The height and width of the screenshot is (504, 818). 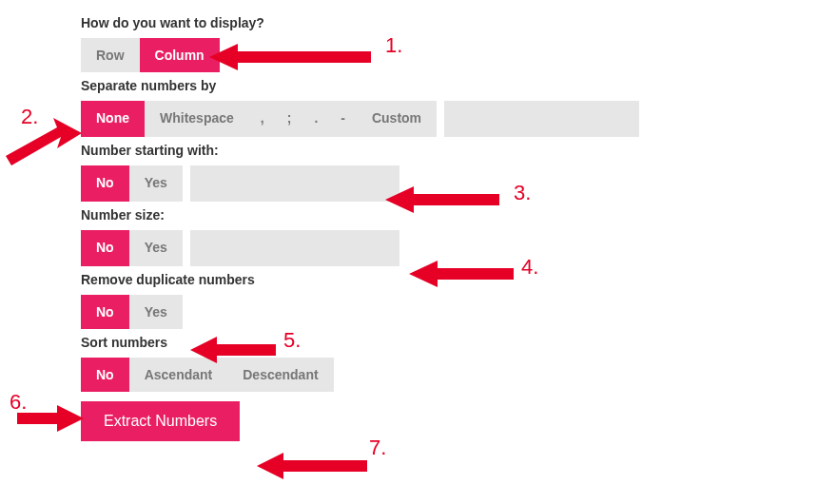 What do you see at coordinates (180, 55) in the screenshot?
I see `display-column-option: Column` at bounding box center [180, 55].